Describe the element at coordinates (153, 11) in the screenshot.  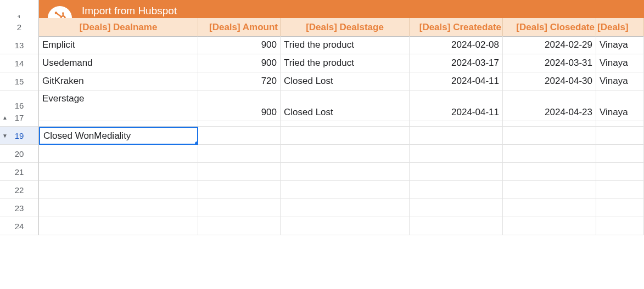
I see `banner-title: Import from Hubspot` at that location.